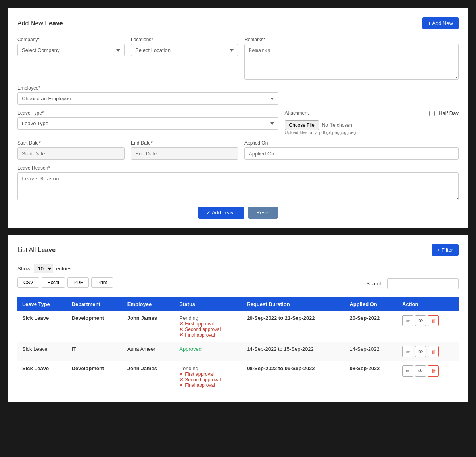 The height and width of the screenshot is (457, 476). What do you see at coordinates (337, 125) in the screenshot?
I see `no-file-label: No file chosen` at bounding box center [337, 125].